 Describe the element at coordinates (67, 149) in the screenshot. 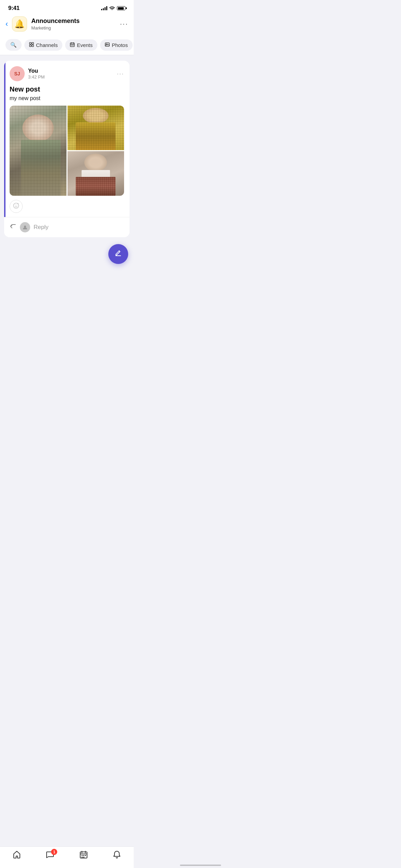

I see `post-card: SJ You 3:42 PM ··· New post my new post` at that location.